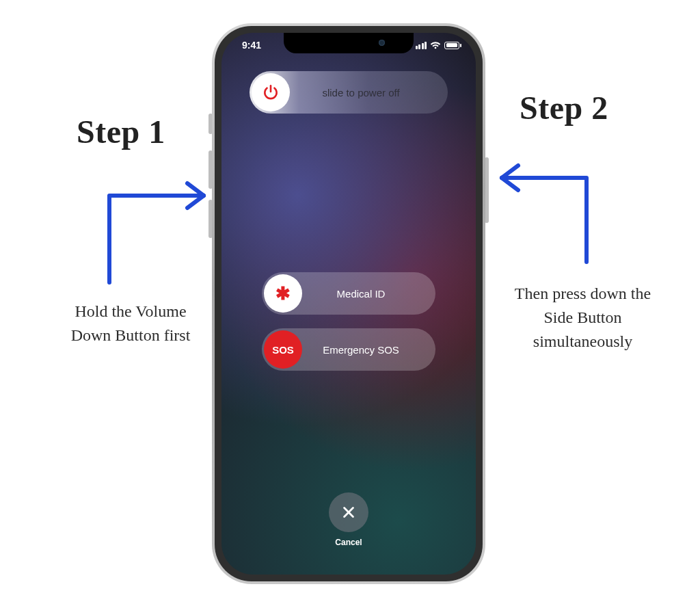 The image size is (700, 606). What do you see at coordinates (582, 317) in the screenshot?
I see `step2-body: Then press down the Side Button simultan…` at bounding box center [582, 317].